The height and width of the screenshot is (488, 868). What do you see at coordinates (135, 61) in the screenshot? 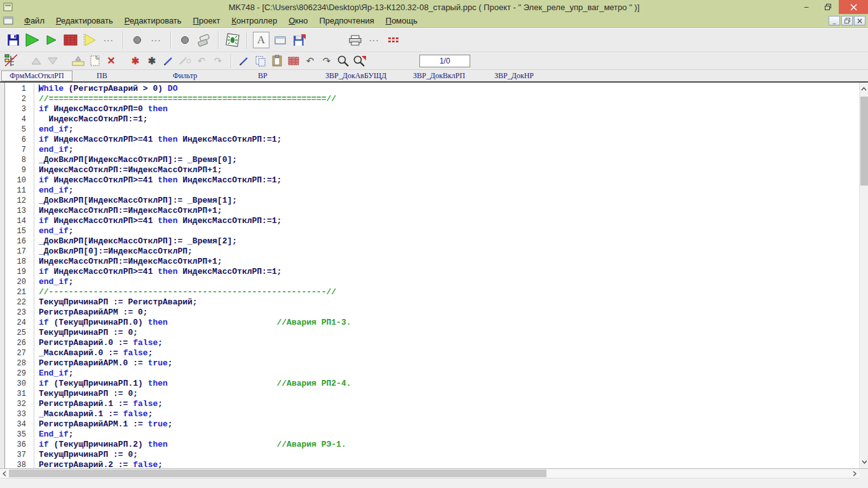
I see `mark-red-button: ✱` at bounding box center [135, 61].